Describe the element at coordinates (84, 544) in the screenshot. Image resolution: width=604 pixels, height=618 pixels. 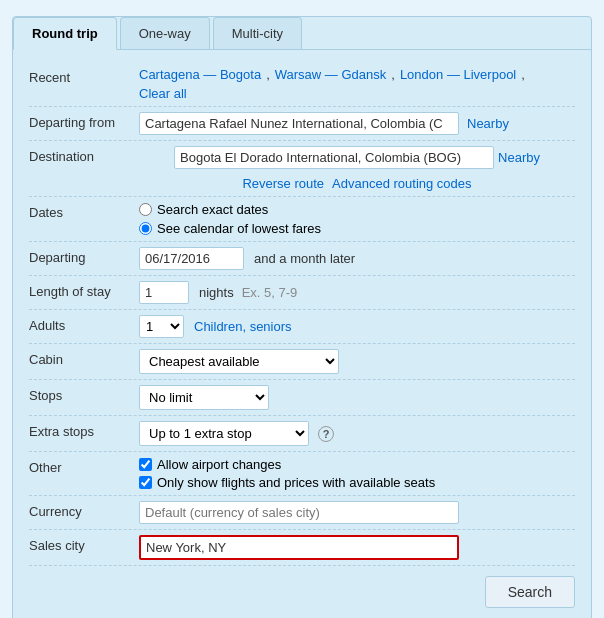
I see `sales-city-label: Sales city` at that location.